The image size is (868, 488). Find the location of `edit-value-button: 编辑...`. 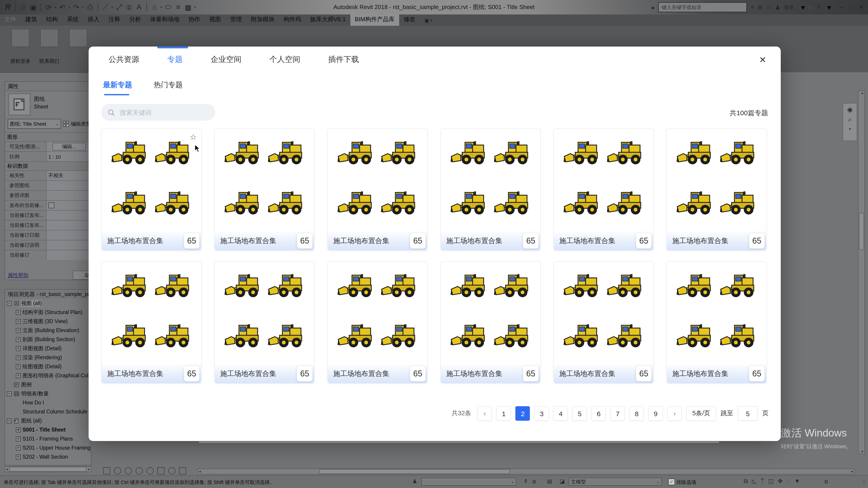

edit-value-button: 编辑... is located at coordinates (69, 147).